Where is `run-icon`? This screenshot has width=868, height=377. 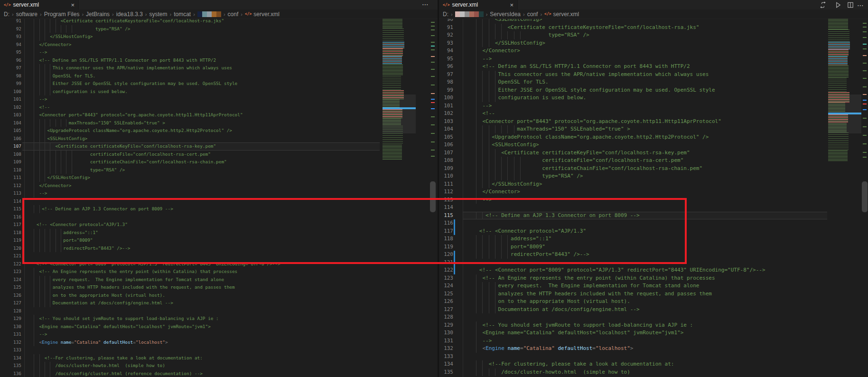 run-icon is located at coordinates (838, 5).